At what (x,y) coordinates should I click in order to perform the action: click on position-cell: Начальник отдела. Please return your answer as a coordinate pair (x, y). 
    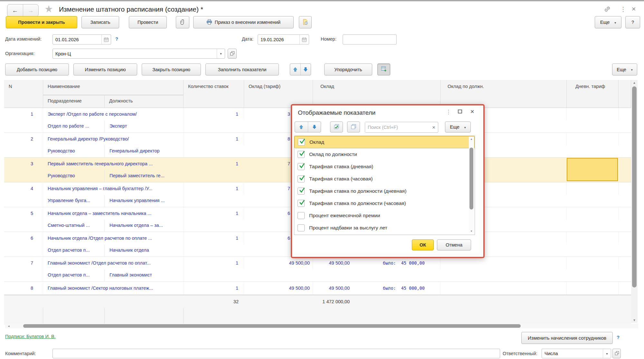
    Looking at the image, I should click on (144, 251).